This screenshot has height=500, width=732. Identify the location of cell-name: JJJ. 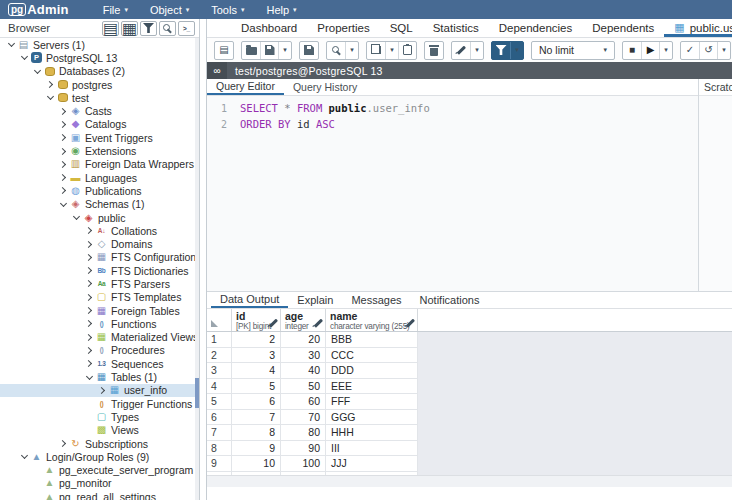
(372, 464).